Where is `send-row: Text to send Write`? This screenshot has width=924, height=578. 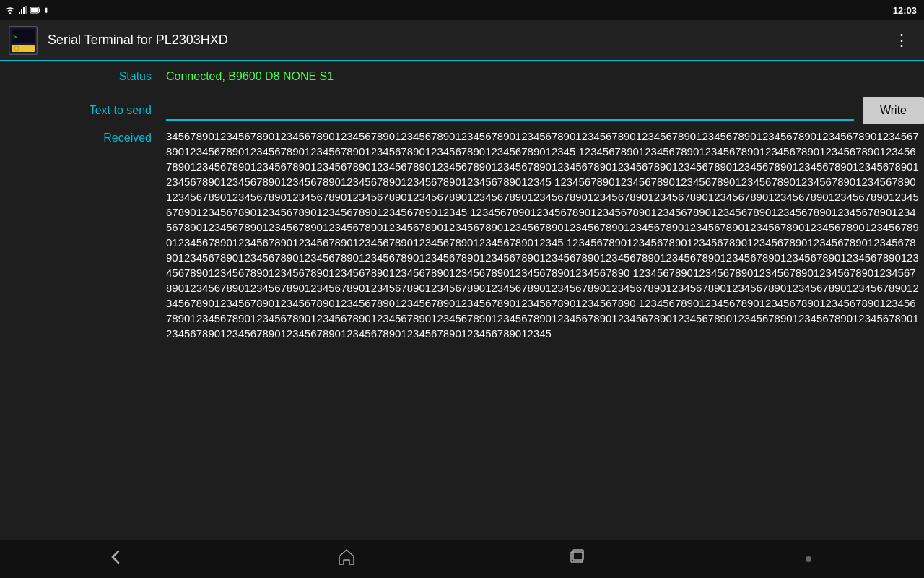
send-row: Text to send Write is located at coordinates (462, 111).